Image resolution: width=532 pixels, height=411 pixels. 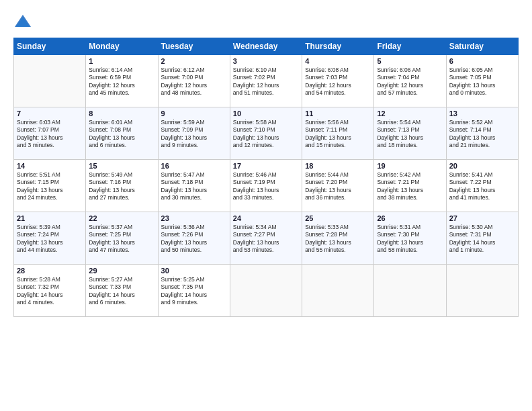 What do you see at coordinates (266, 186) in the screenshot?
I see `calendar-cell: 17Sunrise: 5:46 AM Sunset: 7:19 PM Dayli…` at bounding box center [266, 186].